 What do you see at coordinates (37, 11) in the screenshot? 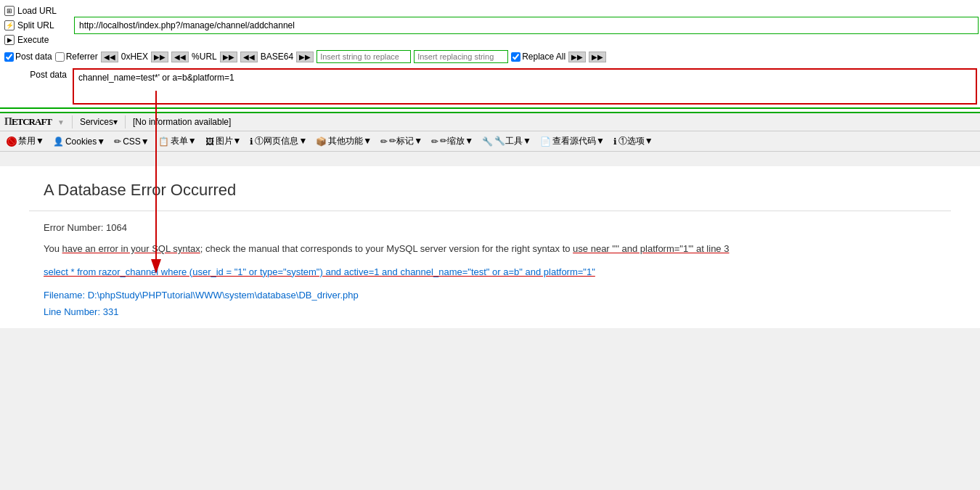
I see `load-url-label: Load URL` at bounding box center [37, 11].